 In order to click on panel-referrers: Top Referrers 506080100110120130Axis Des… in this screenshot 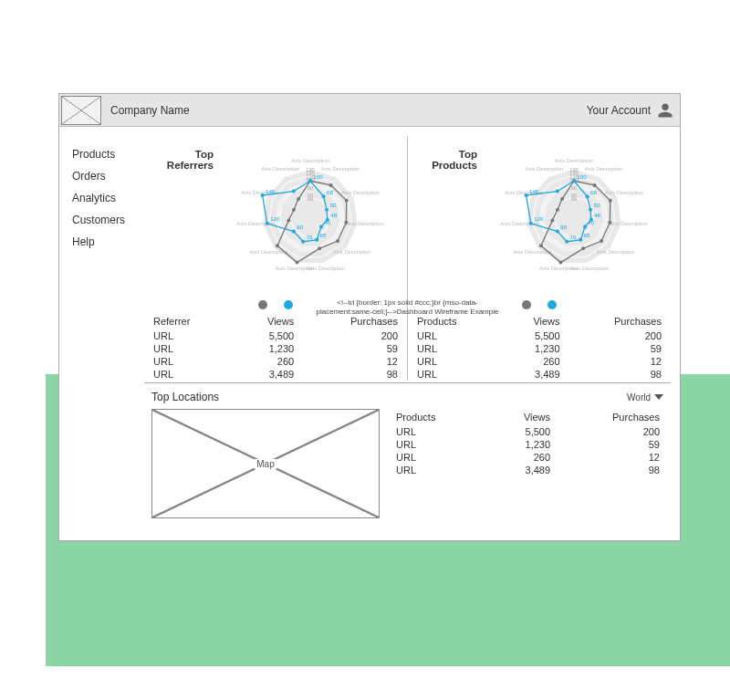, I will do `click(276, 258)`.